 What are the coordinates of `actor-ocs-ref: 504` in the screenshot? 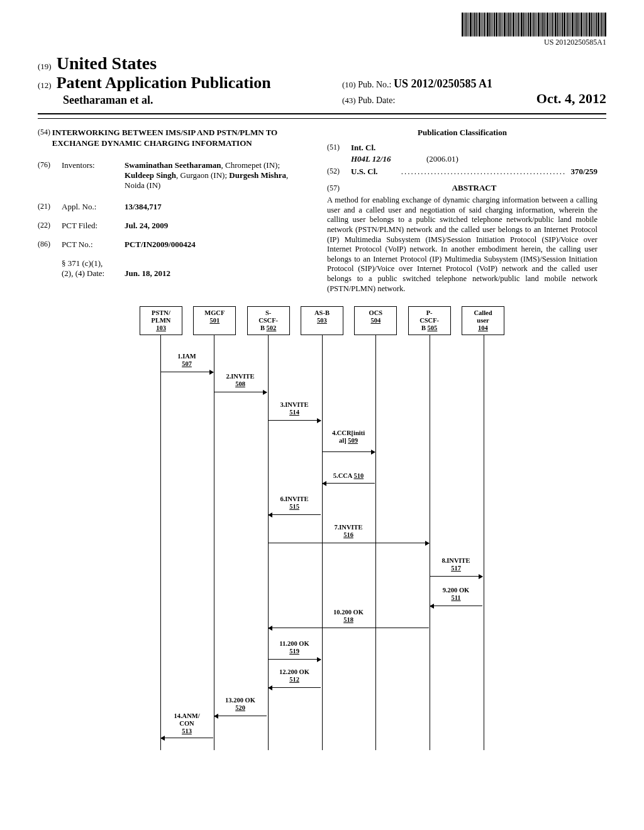 It's located at (375, 321).